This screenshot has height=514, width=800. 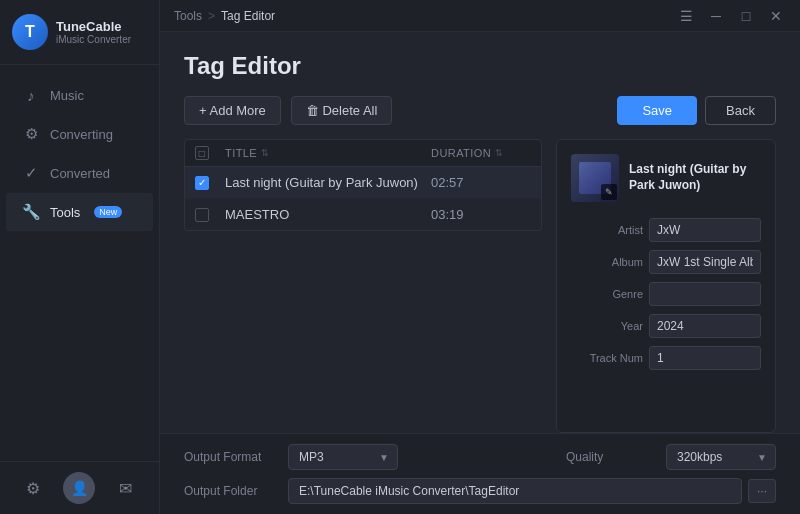 What do you see at coordinates (762, 458) in the screenshot?
I see `quality-select-arrow-icon: ▼` at bounding box center [762, 458].